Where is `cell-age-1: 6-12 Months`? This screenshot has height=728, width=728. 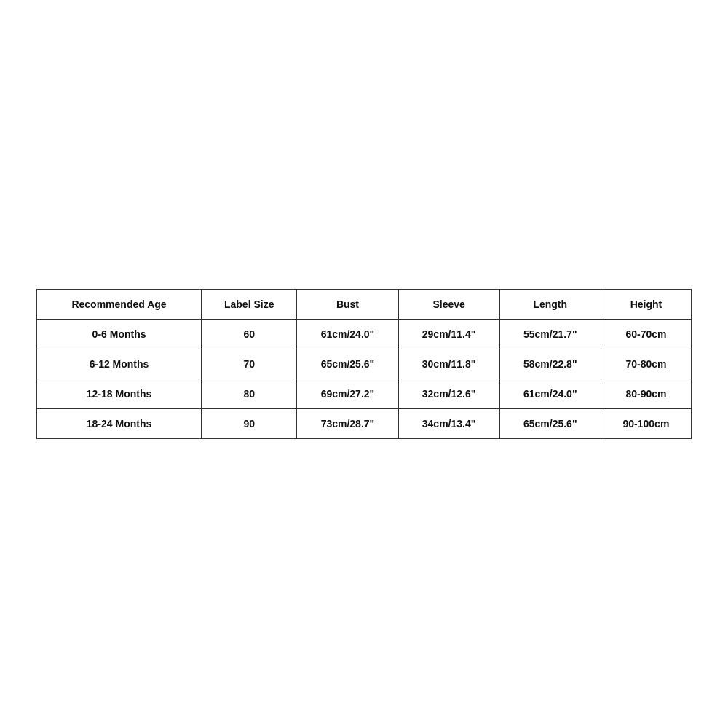 cell-age-1: 6-12 Months is located at coordinates (119, 364).